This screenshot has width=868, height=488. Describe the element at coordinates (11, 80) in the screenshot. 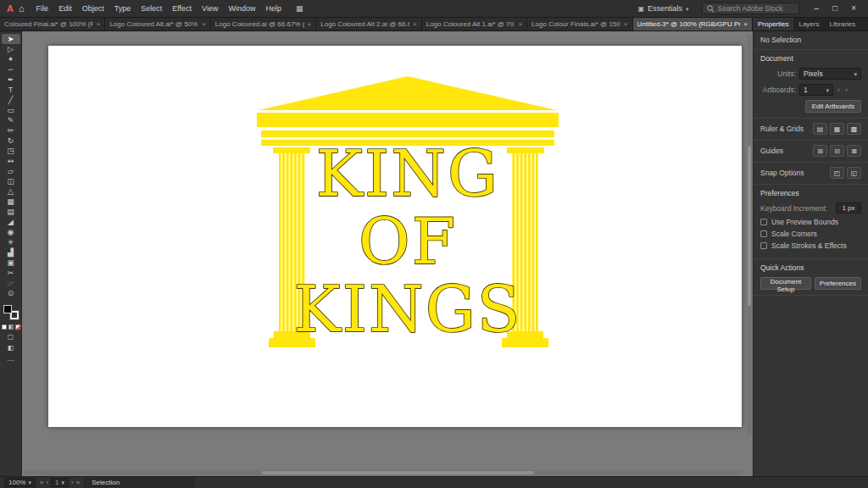

I see `pen-tool: ✒` at that location.